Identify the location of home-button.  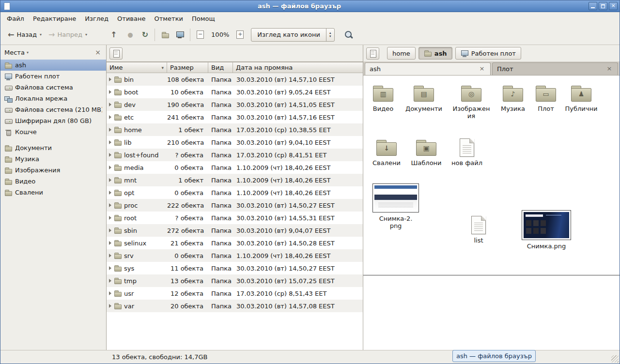
(165, 35).